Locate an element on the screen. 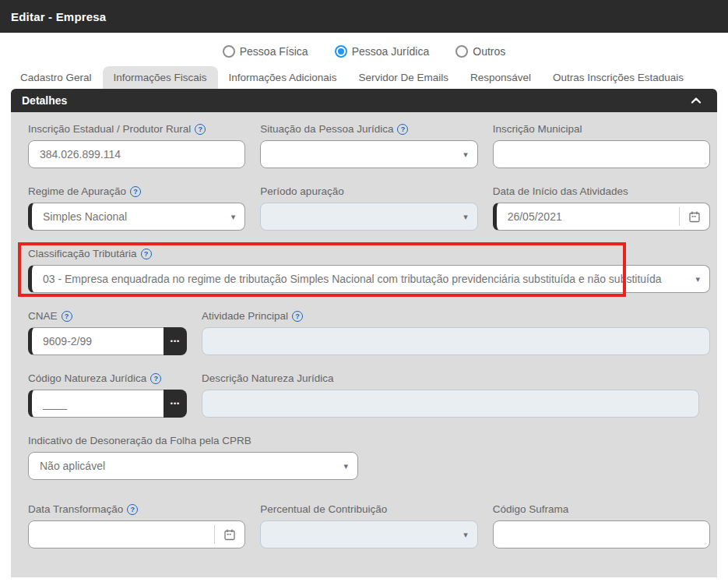  radio-label: Pessoa Física is located at coordinates (274, 51).